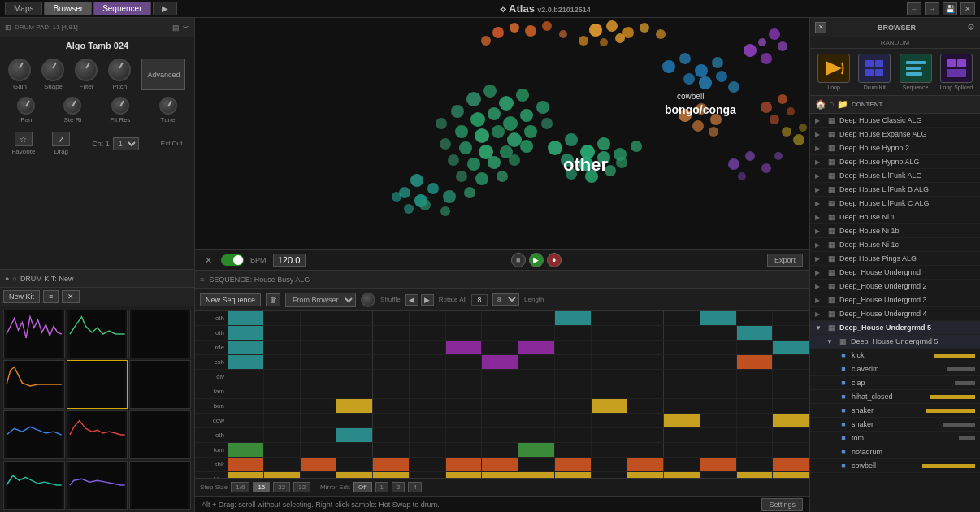 This screenshot has width=980, height=512. What do you see at coordinates (895, 176) in the screenshot?
I see `list-item: ▶ ▦ Deep House LilFunk ALG` at bounding box center [895, 176].